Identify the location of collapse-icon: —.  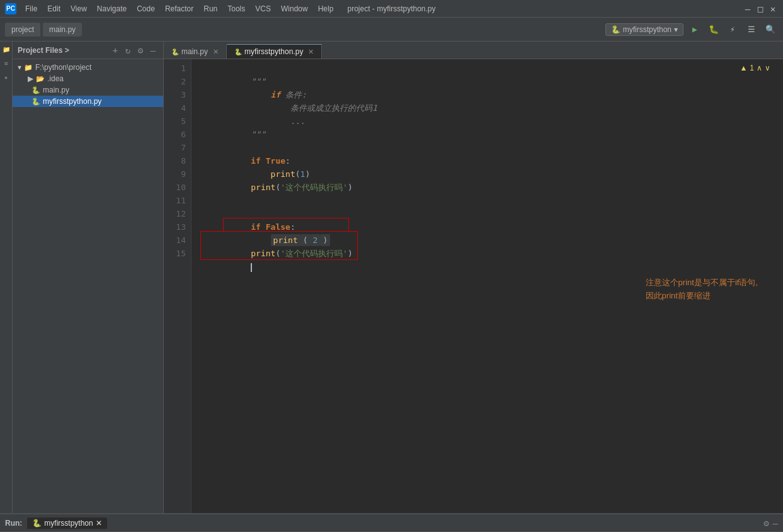
(153, 50).